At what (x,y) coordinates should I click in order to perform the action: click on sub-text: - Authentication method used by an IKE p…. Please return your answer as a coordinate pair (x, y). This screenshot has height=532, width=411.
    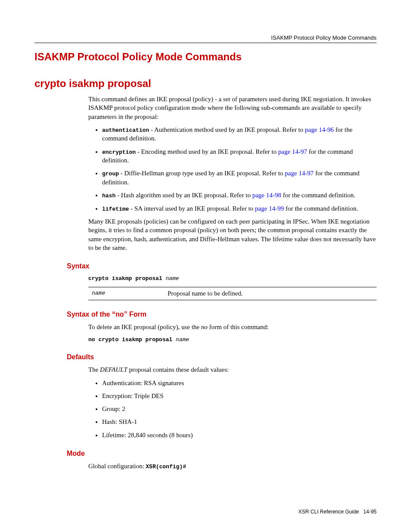
    Looking at the image, I should click on (227, 130).